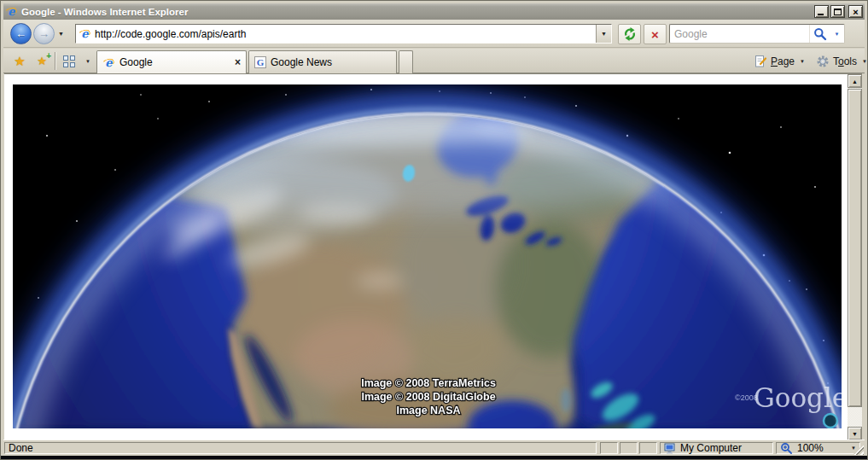 Image resolution: width=868 pixels, height=460 pixels. I want to click on search-input, so click(739, 34).